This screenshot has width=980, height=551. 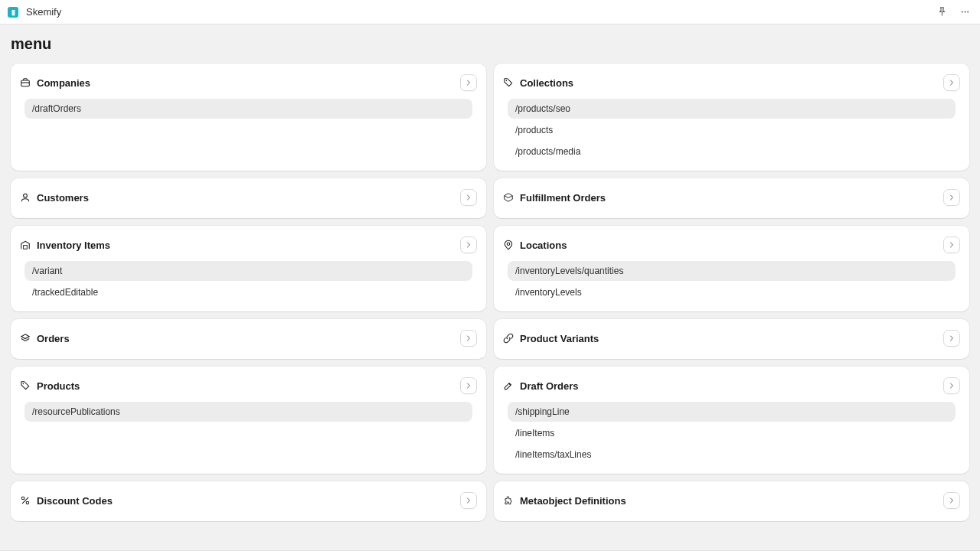 What do you see at coordinates (965, 12) in the screenshot?
I see `more-icon` at bounding box center [965, 12].